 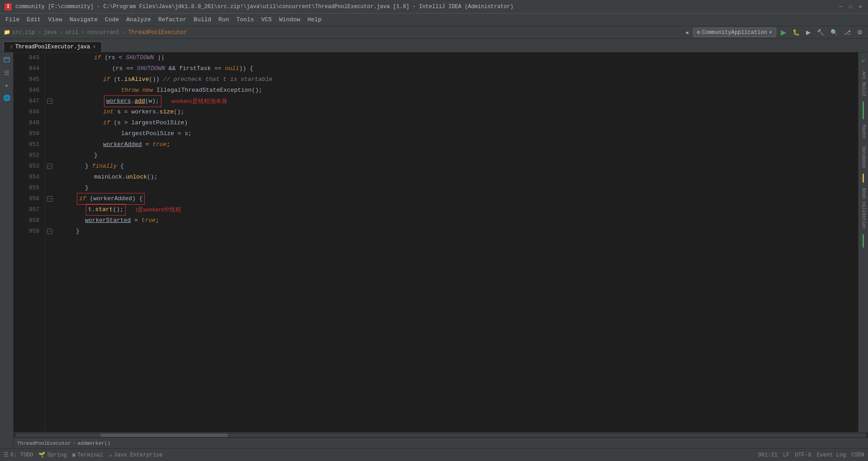 What do you see at coordinates (26, 123) in the screenshot?
I see `line-949: 949` at bounding box center [26, 123].